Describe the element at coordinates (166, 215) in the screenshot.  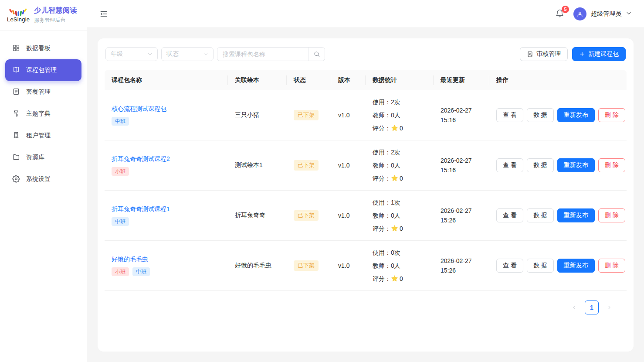
I see `course-name-cell: 折耳兔奇奇测试课程1 中班` at that location.